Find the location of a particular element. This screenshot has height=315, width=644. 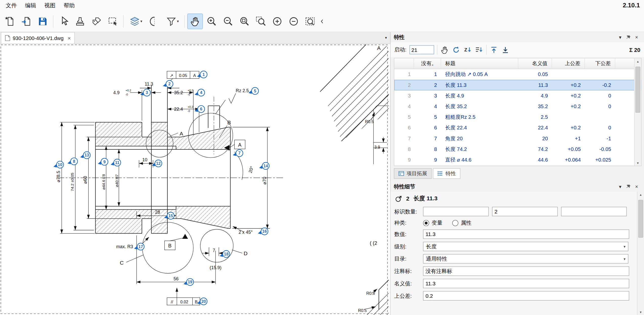

select-cursor-button is located at coordinates (64, 22).